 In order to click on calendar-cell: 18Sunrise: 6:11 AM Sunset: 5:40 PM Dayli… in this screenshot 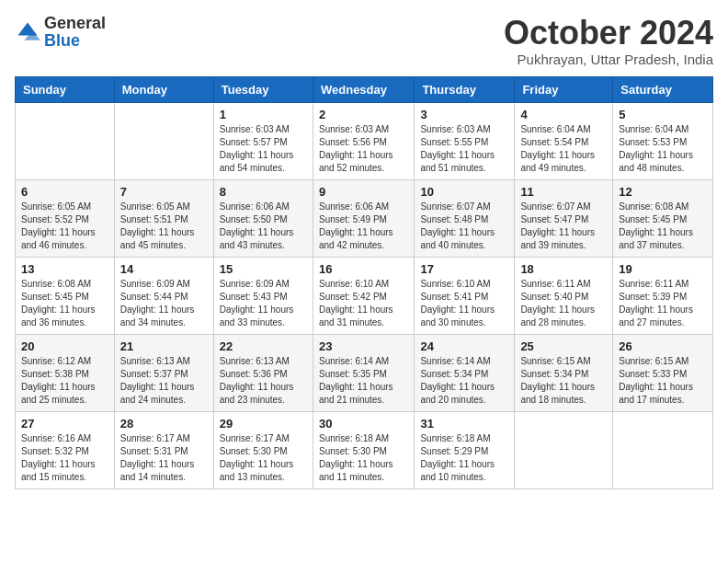, I will do `click(564, 295)`.